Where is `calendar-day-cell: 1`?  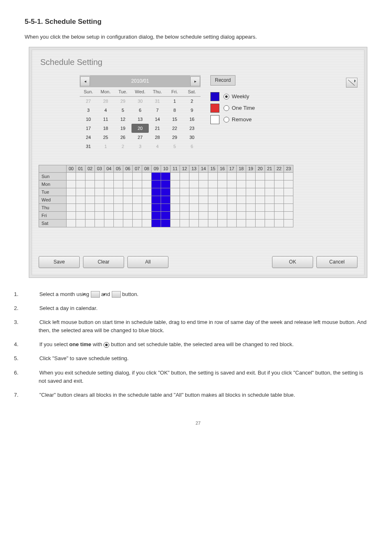 calendar-day-cell: 1 is located at coordinates (175, 101).